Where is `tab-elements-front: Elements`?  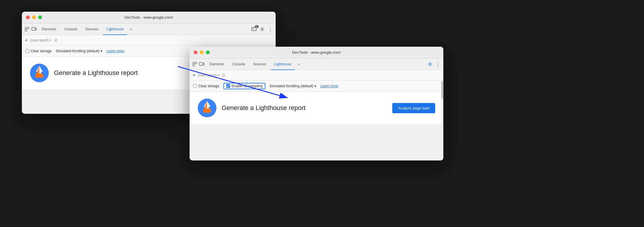
tab-elements-front: Elements is located at coordinates (217, 64).